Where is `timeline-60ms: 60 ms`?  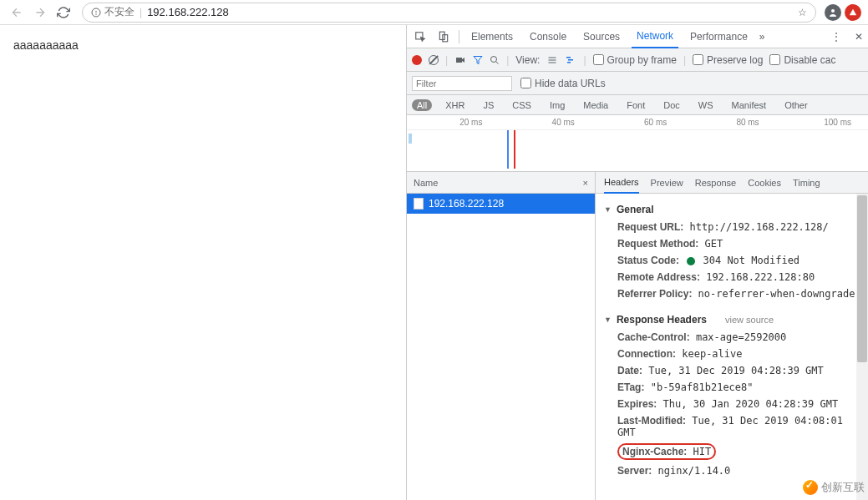 timeline-60ms: 60 ms is located at coordinates (637, 122).